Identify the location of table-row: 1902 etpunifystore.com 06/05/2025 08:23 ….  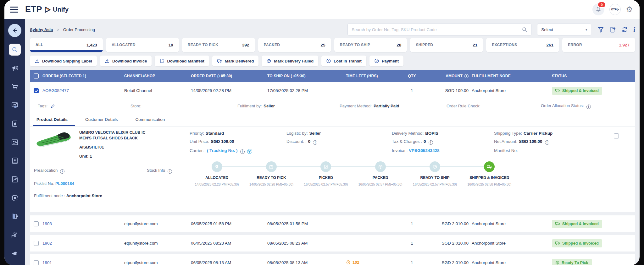
(333, 243).